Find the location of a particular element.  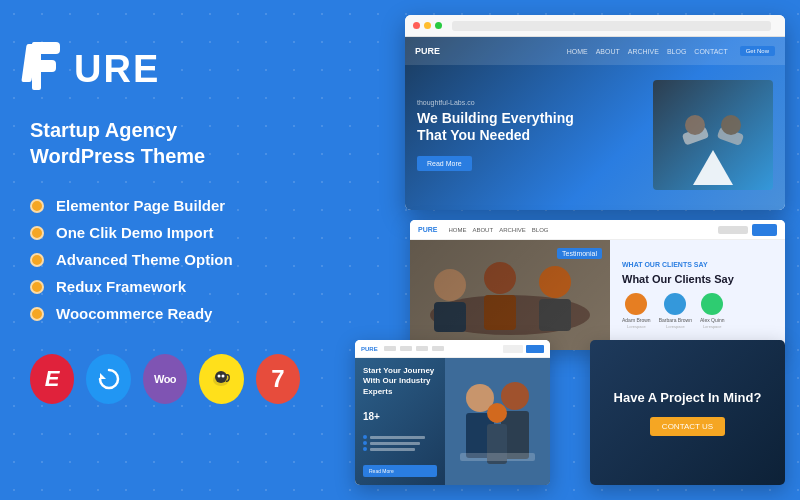

woocommerce-icon: Woo is located at coordinates (165, 379).